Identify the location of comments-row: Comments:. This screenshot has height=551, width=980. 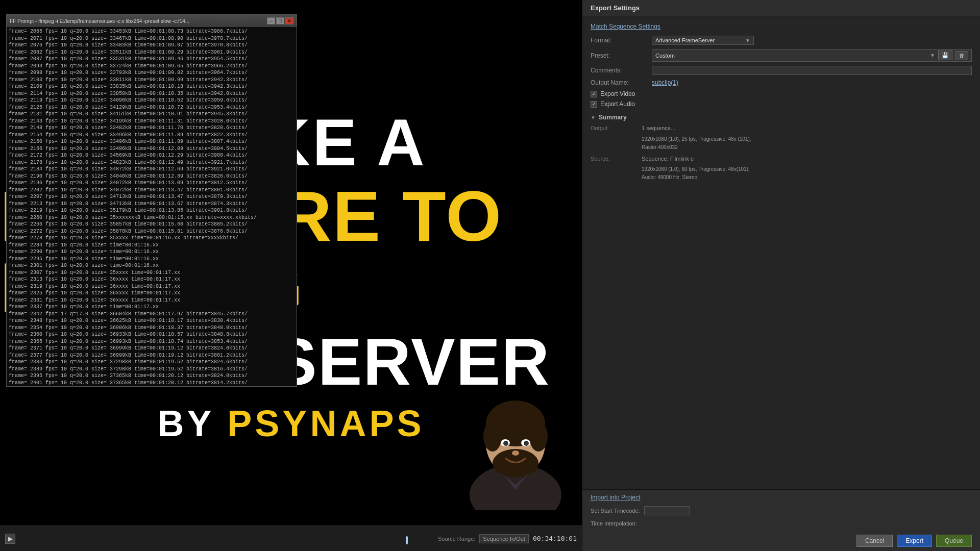
(781, 70).